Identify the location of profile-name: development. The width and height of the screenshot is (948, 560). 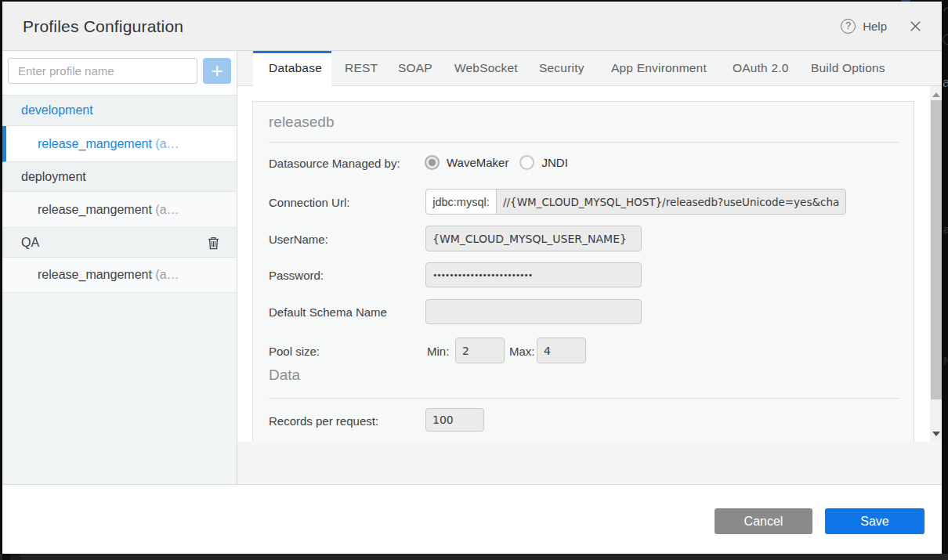
(57, 110).